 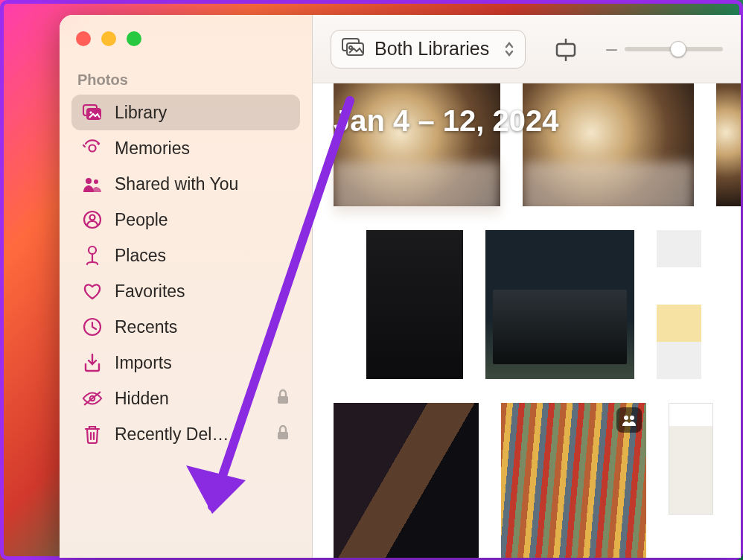 What do you see at coordinates (186, 184) in the screenshot?
I see `sidebar-item-shared: Shared with You` at bounding box center [186, 184].